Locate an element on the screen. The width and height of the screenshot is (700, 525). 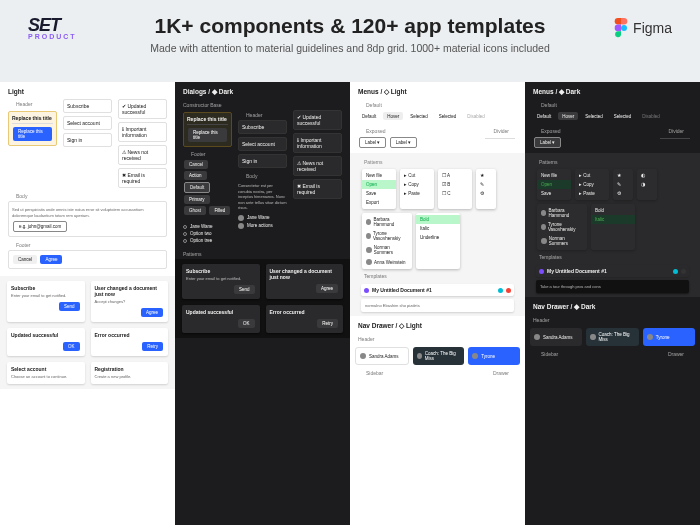
footer-label: Footer is located at coordinates (208, 154).